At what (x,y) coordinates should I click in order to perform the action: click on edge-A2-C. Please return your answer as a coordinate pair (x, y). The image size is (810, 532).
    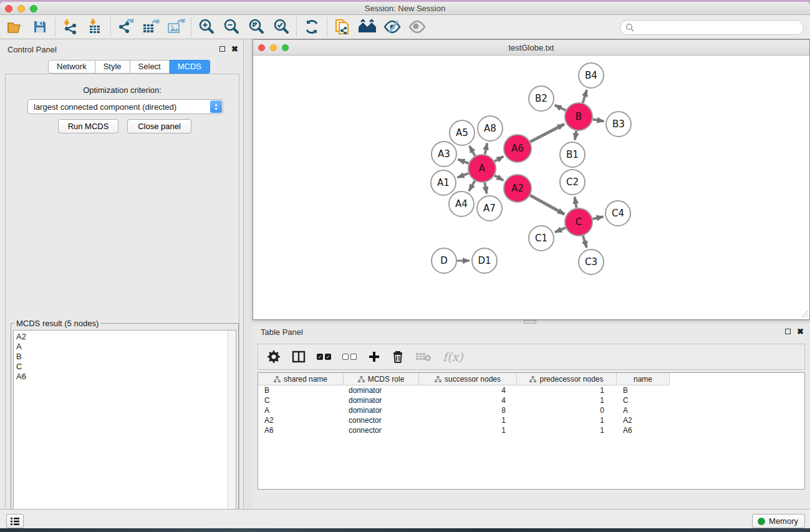
    Looking at the image, I should click on (547, 205).